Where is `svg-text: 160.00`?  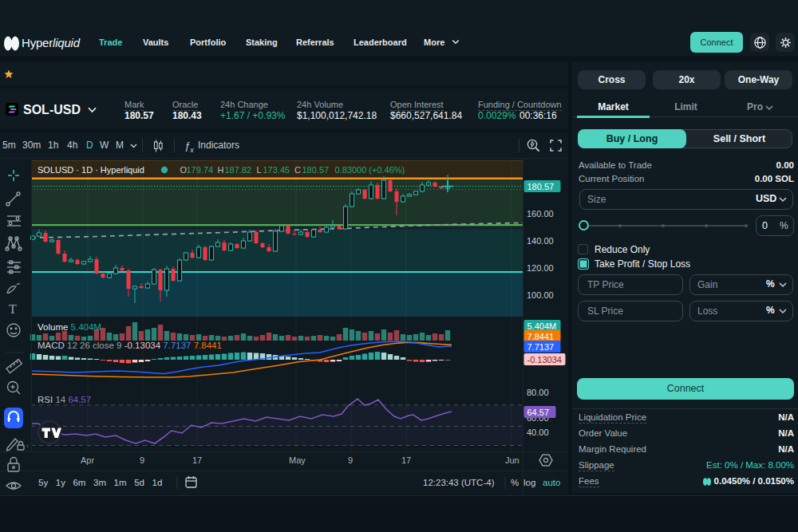 svg-text: 160.00 is located at coordinates (540, 214).